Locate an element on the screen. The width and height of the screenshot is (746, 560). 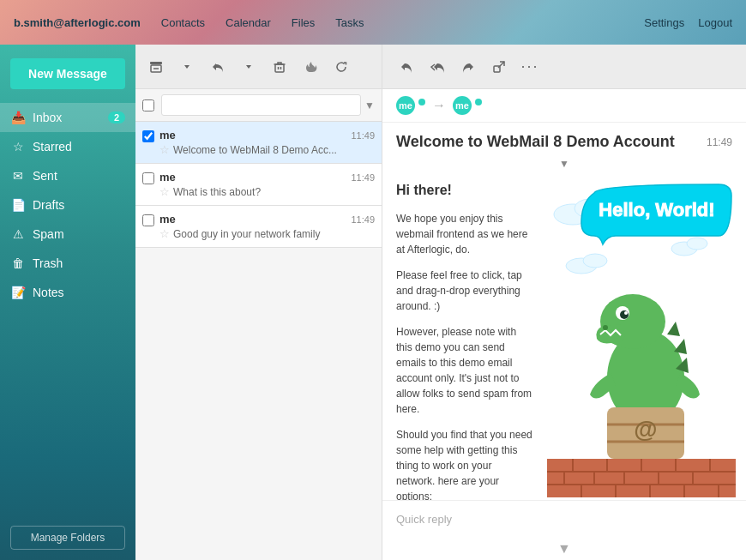
email-item-header-1: me 11:49 is located at coordinates (268, 177).